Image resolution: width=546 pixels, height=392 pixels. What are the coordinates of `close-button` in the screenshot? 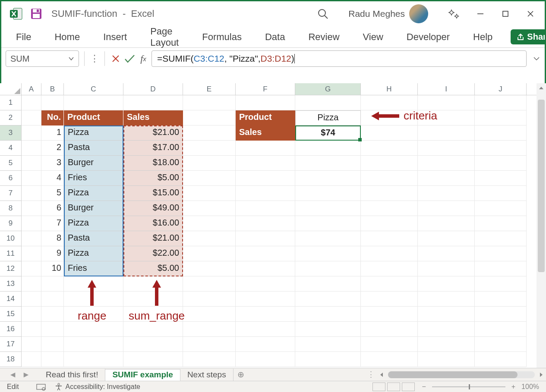 It's located at (530, 14).